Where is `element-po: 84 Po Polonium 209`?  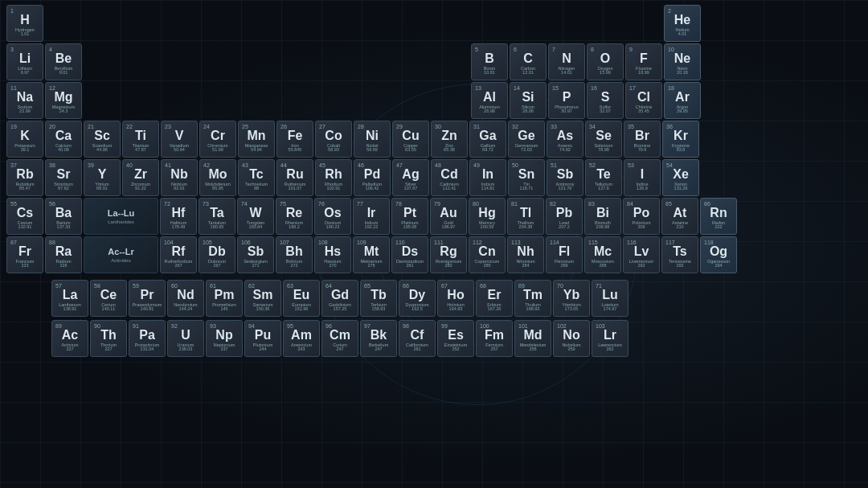
element-po: 84 Po Polonium 209 is located at coordinates (641, 216).